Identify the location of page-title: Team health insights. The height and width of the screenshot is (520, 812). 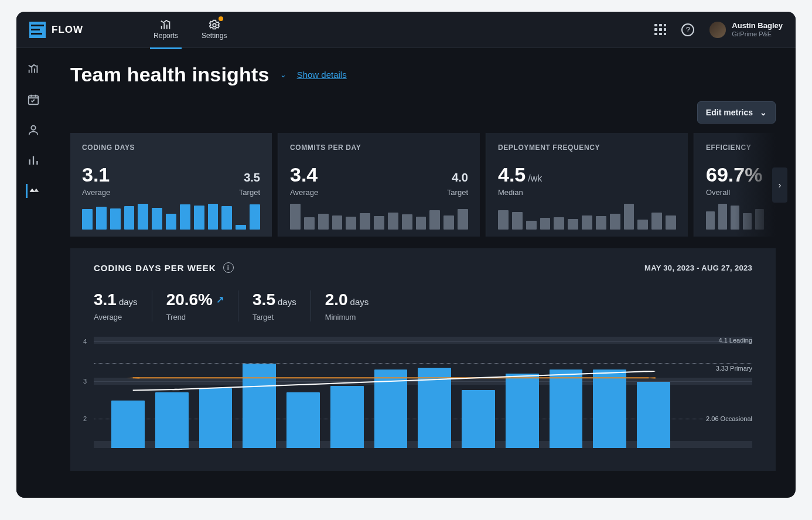
(170, 75).